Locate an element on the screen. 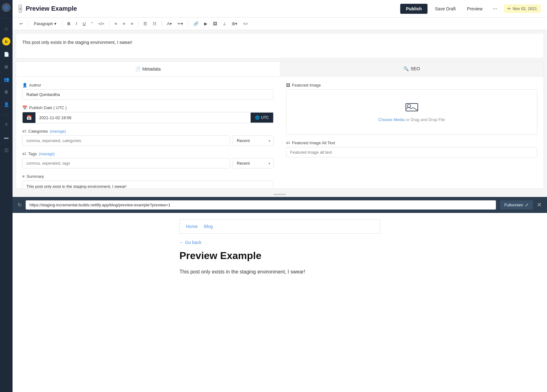  italic-button: I is located at coordinates (77, 24).